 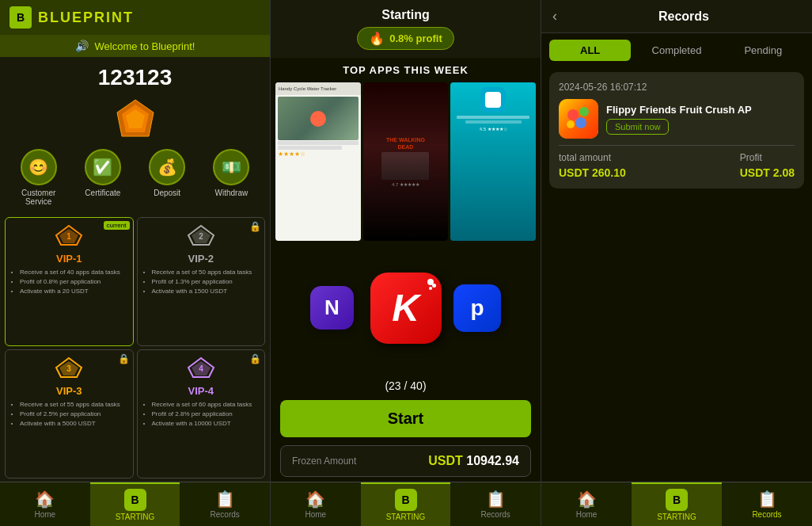 I want to click on profit-badge: 🔥 0.8% profit, so click(x=405, y=38).